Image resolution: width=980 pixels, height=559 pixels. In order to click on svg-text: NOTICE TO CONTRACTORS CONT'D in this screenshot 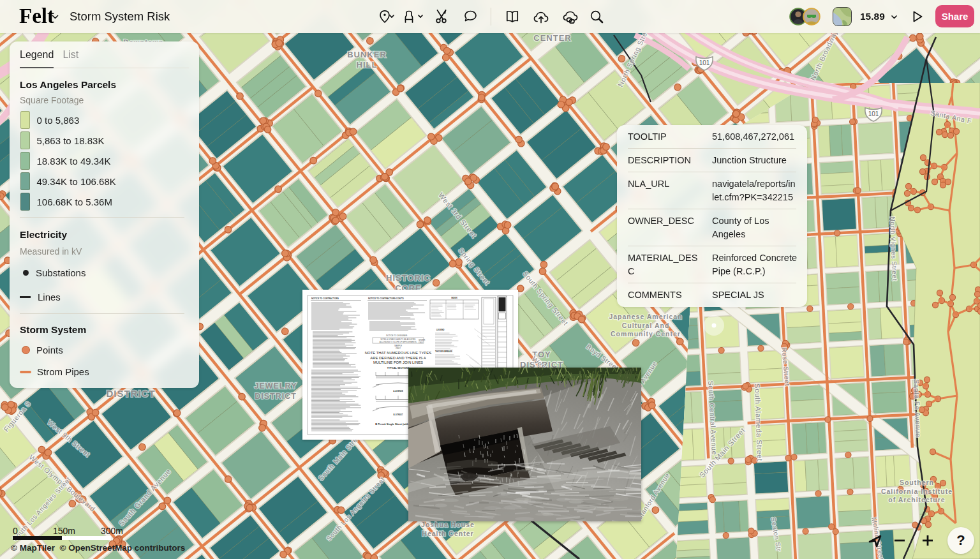, I will do `click(387, 299)`.